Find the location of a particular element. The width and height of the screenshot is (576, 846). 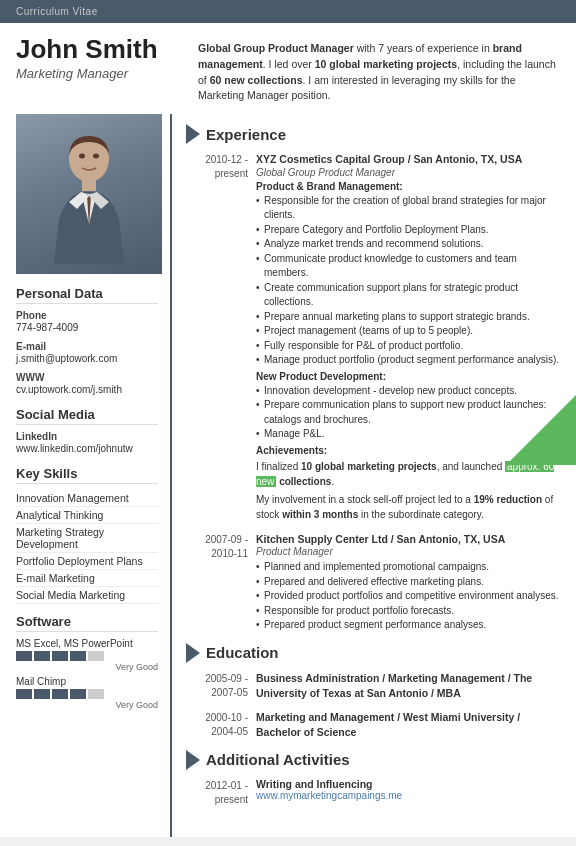

edu-degree-2: Marketing and Management / West Miami Un… is located at coordinates (409, 724).